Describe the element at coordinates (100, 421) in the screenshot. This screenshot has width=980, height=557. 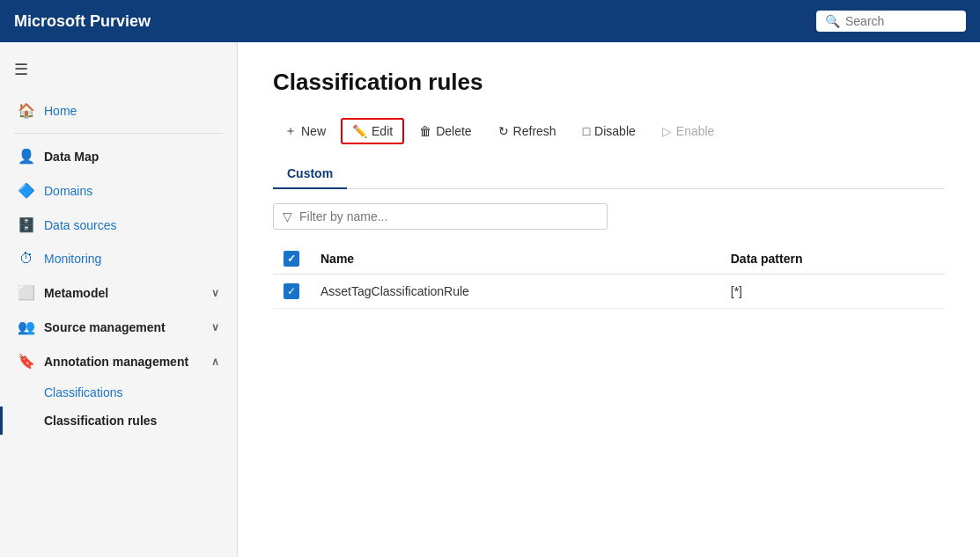
I see `sidebar-item-classification-rules-label: Classification rules` at that location.